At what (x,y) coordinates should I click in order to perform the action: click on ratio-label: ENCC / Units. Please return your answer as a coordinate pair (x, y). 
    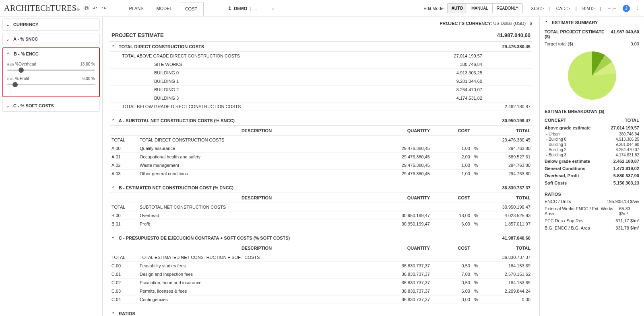
    Looking at the image, I should click on (558, 201).